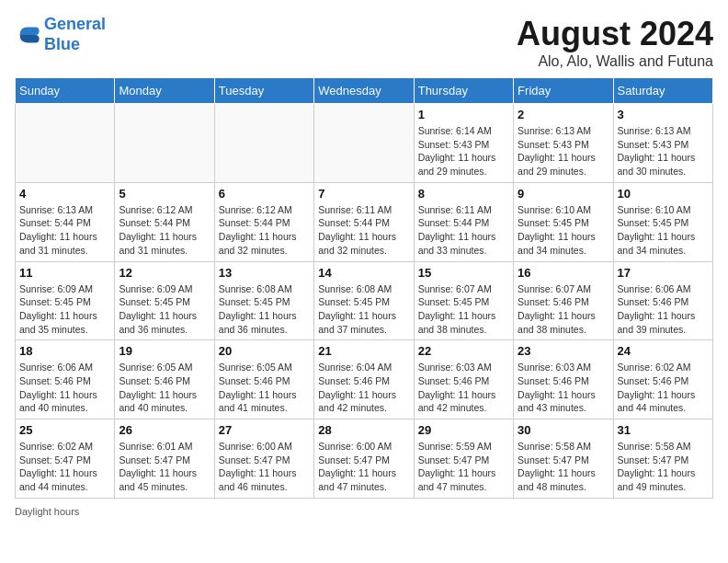 The width and height of the screenshot is (728, 563). I want to click on calendar-cell: 19Sunrise: 6:05 AMSunset: 5:46 PMDayligh…, so click(165, 380).